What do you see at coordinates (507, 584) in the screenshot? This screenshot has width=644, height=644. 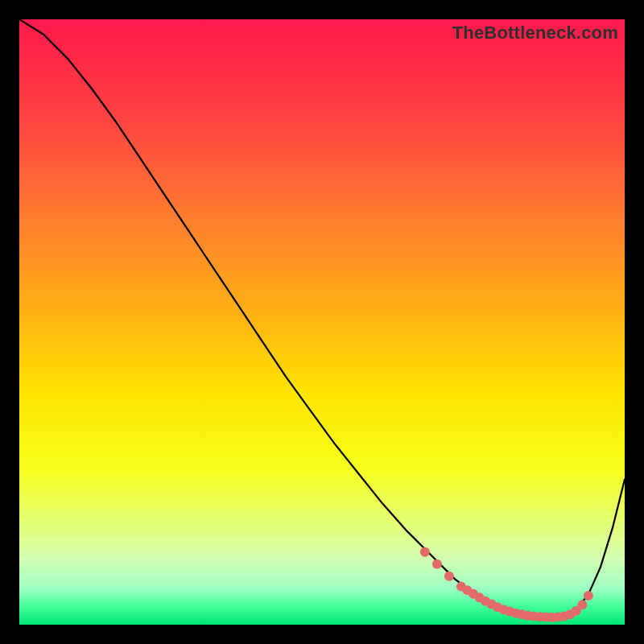 I see `marker-group` at bounding box center [507, 584].